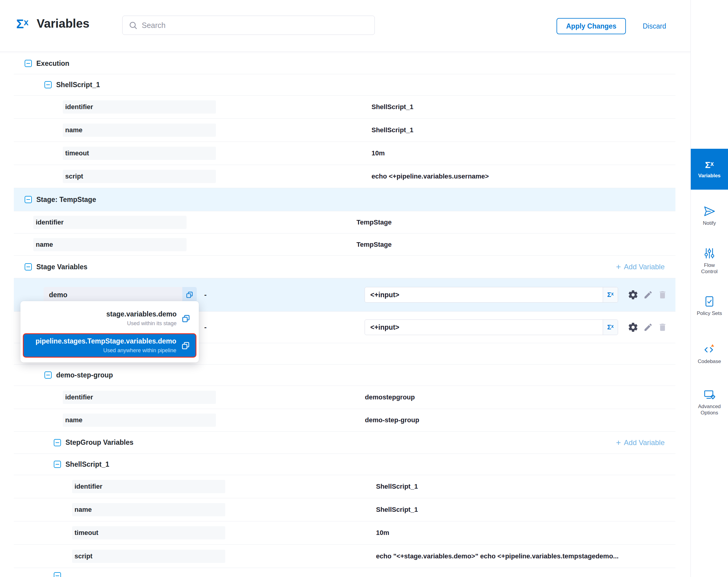  I want to click on sidebar-item-policy-sets: Policy Sets, so click(709, 306).